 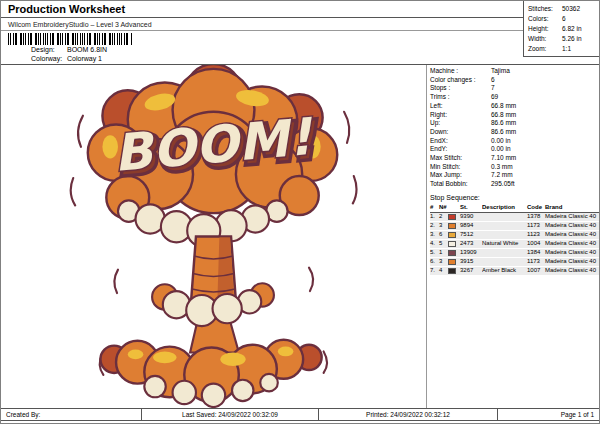 I want to click on machine-row: EndX:0.00 in, so click(x=514, y=142).